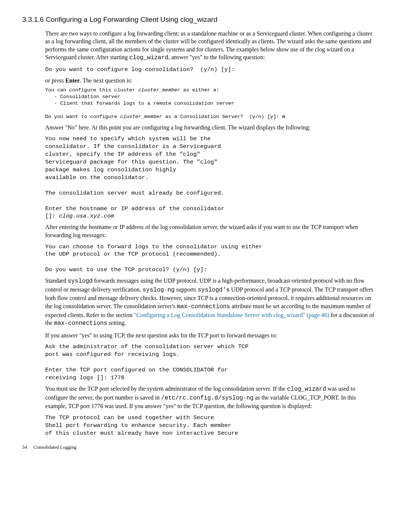 The image size is (400, 532). Describe the element at coordinates (159, 290) in the screenshot. I see `code-inline-syslog-ng: syslog-ng` at that location.